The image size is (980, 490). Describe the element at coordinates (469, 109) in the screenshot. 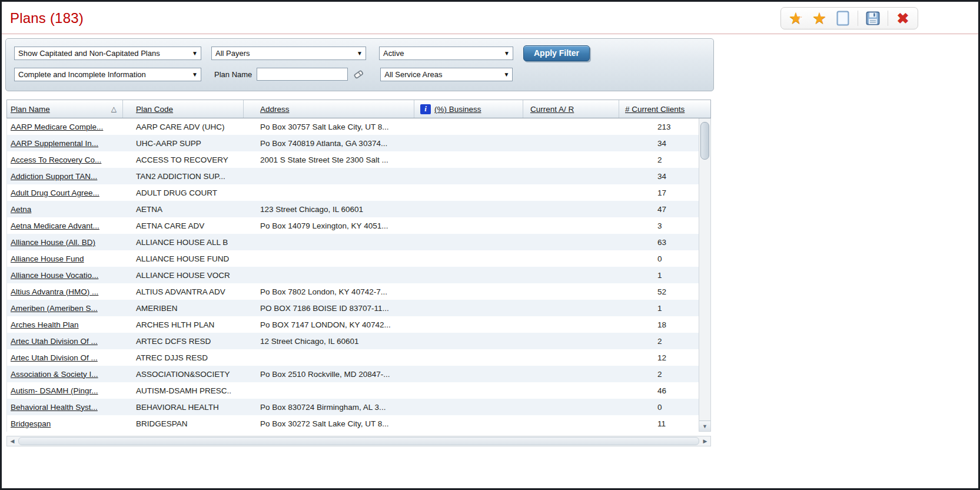

I see `column-header-business: i (%) Business` at that location.